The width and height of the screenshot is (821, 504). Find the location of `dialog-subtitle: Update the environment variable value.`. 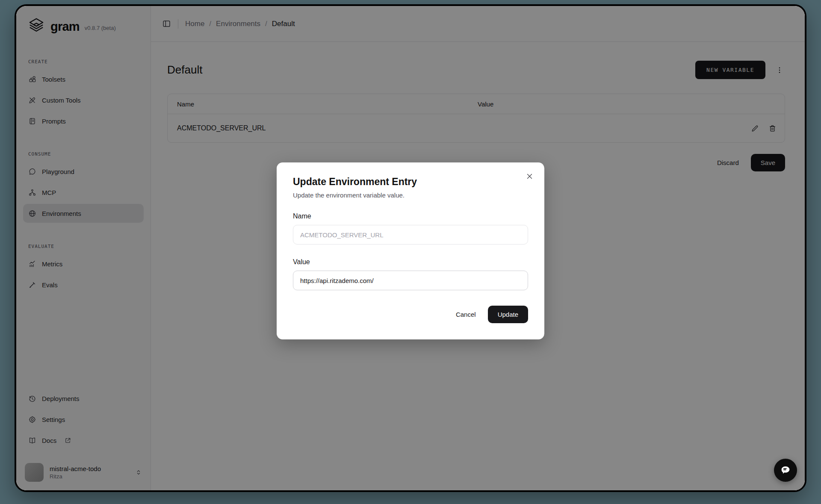

dialog-subtitle: Update the environment variable value. is located at coordinates (410, 195).